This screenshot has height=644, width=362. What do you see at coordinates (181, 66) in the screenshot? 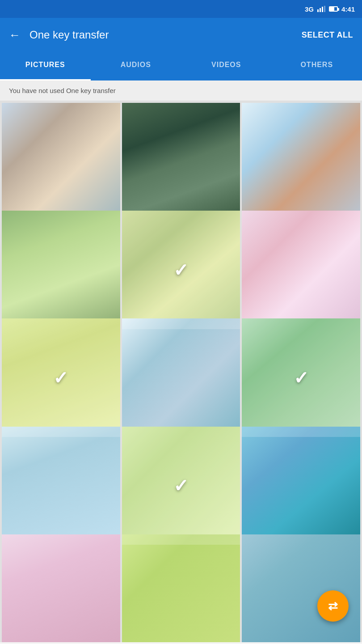
I see `tab-bar: PICTURES AUDIOS VIDEOS OTHERS` at bounding box center [181, 66].